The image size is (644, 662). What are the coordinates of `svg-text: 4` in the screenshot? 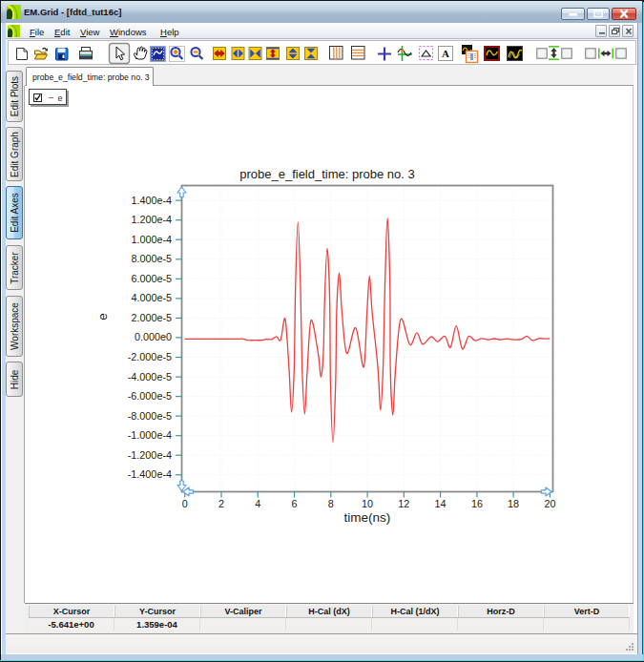 It's located at (258, 504).